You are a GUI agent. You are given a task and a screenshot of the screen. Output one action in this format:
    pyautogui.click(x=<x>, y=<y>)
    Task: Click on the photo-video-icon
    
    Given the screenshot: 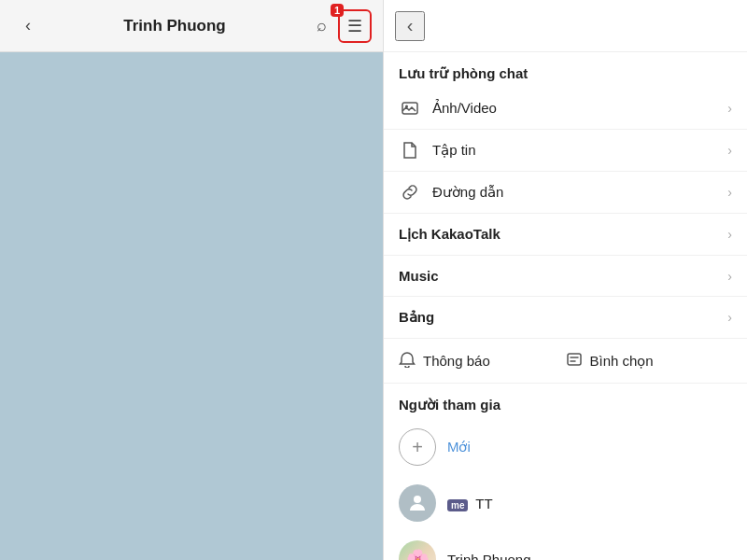 What is the action you would take?
    pyautogui.click(x=410, y=108)
    